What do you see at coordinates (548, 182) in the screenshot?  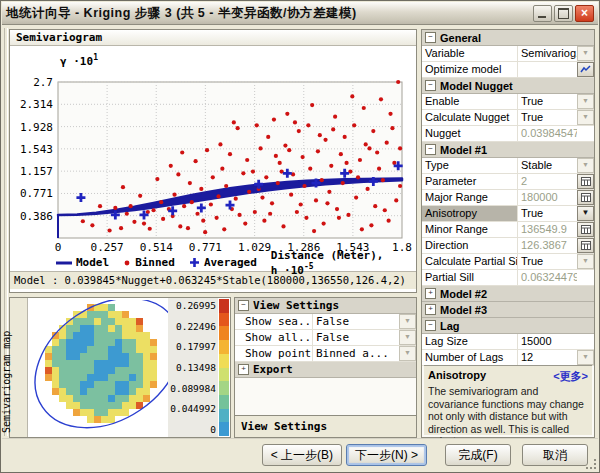 I see `property-value: 2` at bounding box center [548, 182].